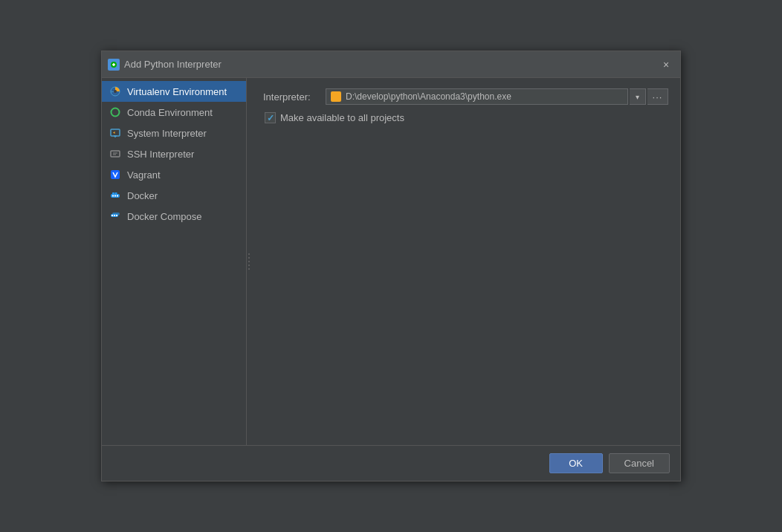  What do you see at coordinates (165, 65) in the screenshot?
I see `title-bar-left: Add Python Interpreter` at bounding box center [165, 65].